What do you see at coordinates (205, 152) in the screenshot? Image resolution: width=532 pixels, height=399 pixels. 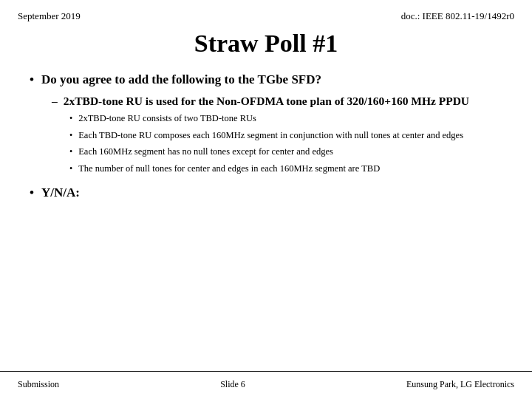 I see `nested-text-2: Each 160MHz segment has no null tones ex…` at bounding box center [205, 152].